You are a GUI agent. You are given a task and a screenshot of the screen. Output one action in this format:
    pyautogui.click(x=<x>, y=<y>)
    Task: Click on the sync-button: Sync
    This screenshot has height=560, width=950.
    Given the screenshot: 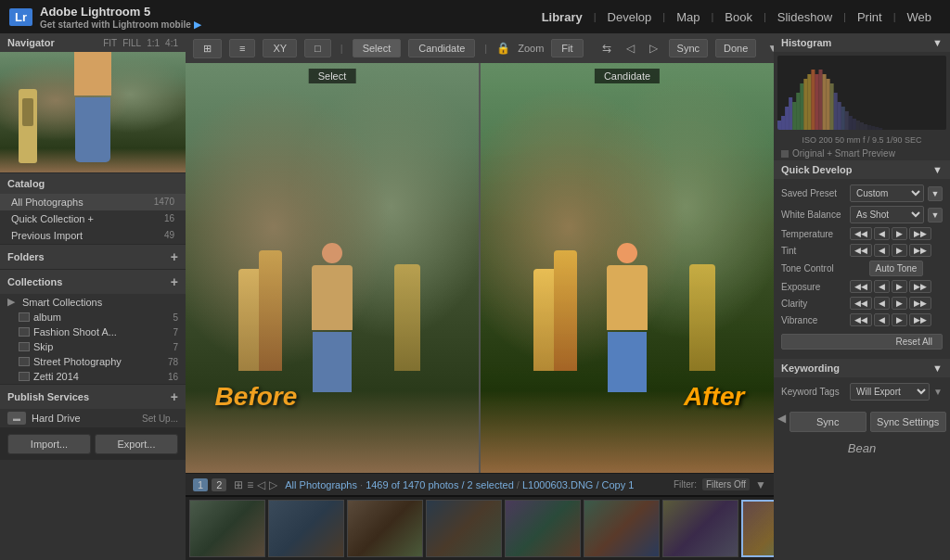 What is the action you would take?
    pyautogui.click(x=688, y=48)
    